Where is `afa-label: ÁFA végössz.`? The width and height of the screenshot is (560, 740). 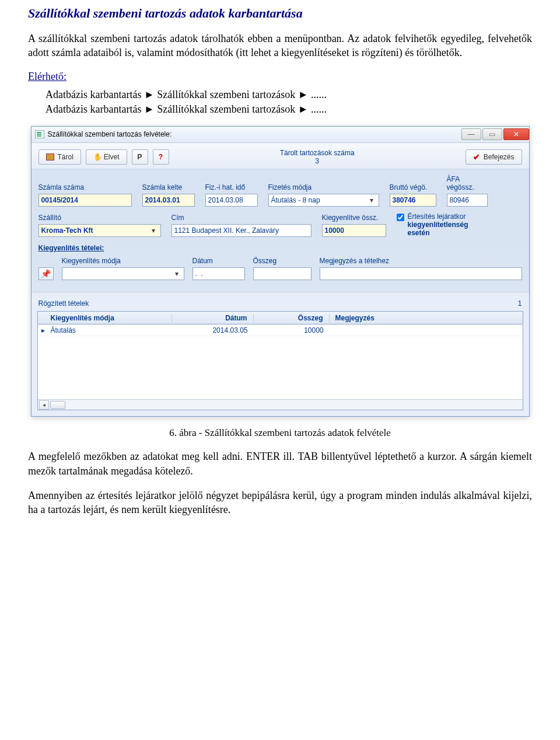
afa-label: ÁFA végössz. is located at coordinates (467, 183).